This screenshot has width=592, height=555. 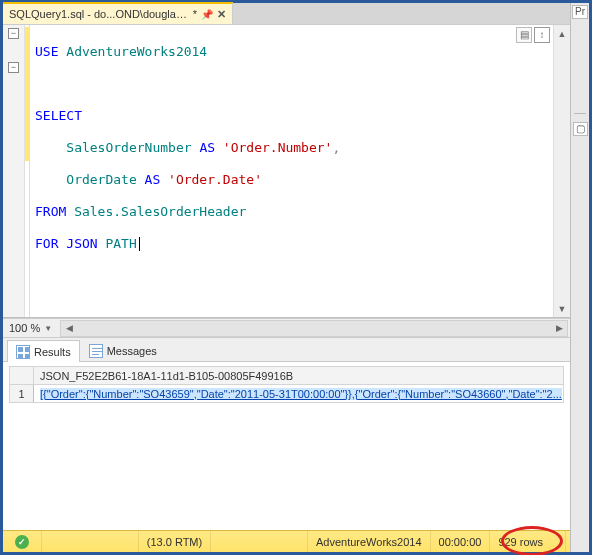 What do you see at coordinates (336, 148) in the screenshot?
I see `op-comma: ,` at bounding box center [336, 148].